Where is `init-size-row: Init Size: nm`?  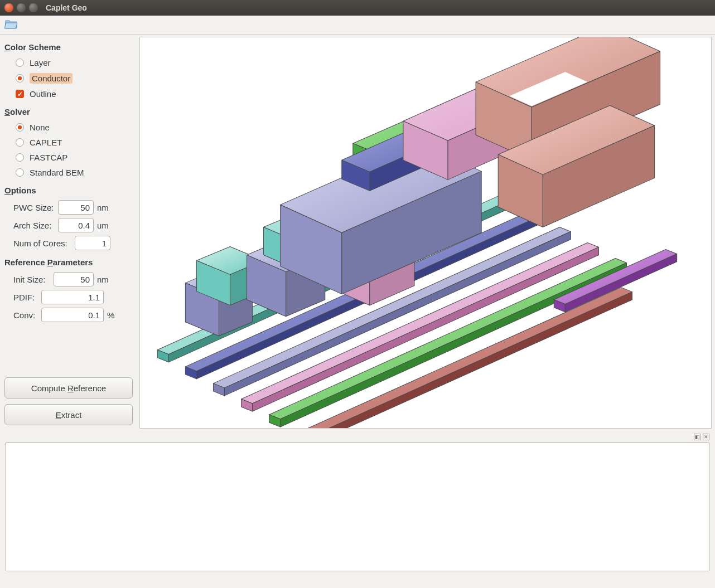
init-size-row: Init Size: nm is located at coordinates (69, 279).